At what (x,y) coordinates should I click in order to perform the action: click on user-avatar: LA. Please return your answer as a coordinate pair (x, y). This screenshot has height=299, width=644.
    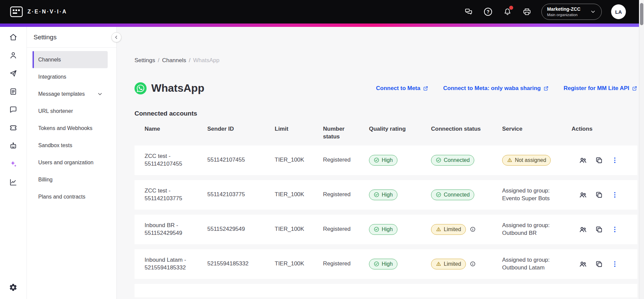
    Looking at the image, I should click on (619, 12).